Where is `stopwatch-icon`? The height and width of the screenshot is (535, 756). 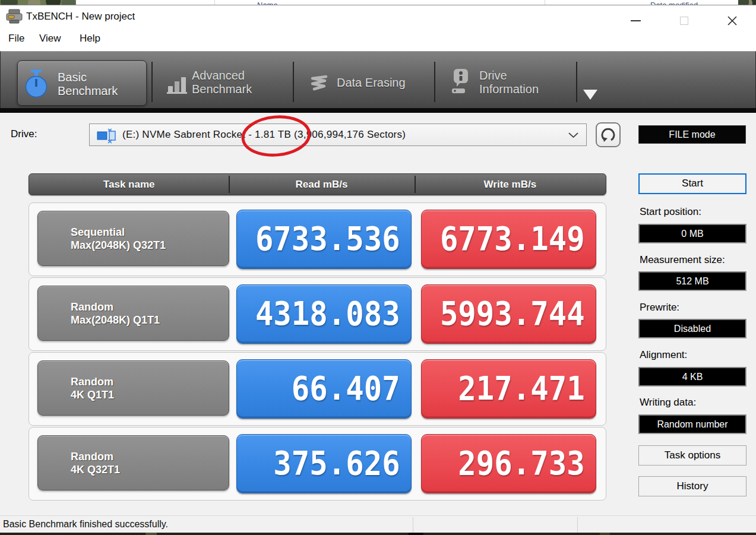
stopwatch-icon is located at coordinates (36, 84).